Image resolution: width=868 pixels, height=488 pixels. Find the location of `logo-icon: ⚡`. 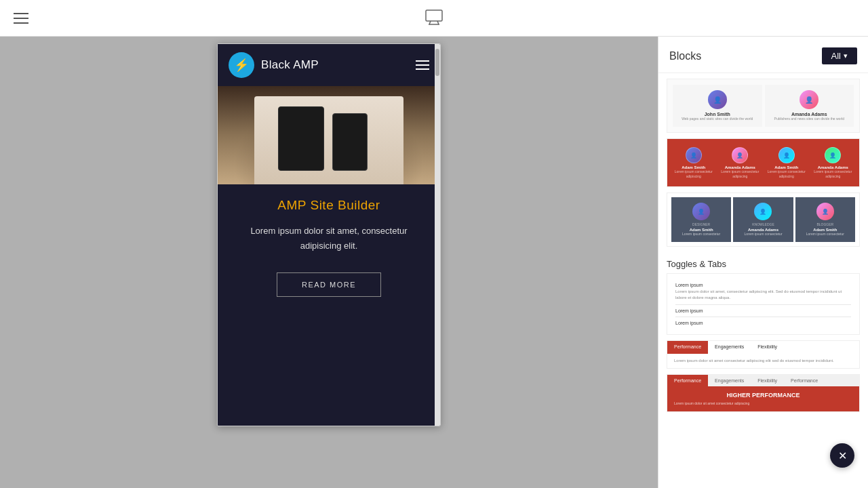

logo-icon: ⚡ is located at coordinates (241, 65).